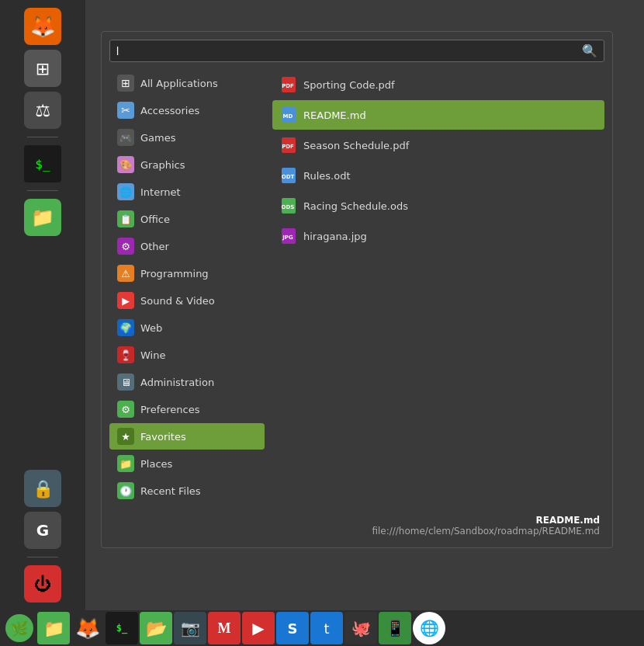  What do you see at coordinates (187, 409) in the screenshot?
I see `category-preferences: ⚙ Preferences` at bounding box center [187, 409].